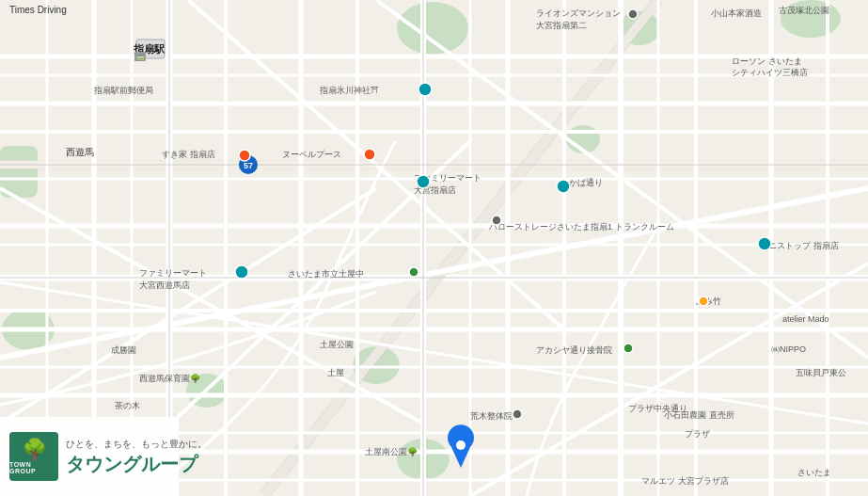 This screenshot has width=868, height=496. I want to click on logo-overlay: 🌳 TowN GROUp ひとを、まちを、もっと豊かに。 タウングループ, so click(89, 456).